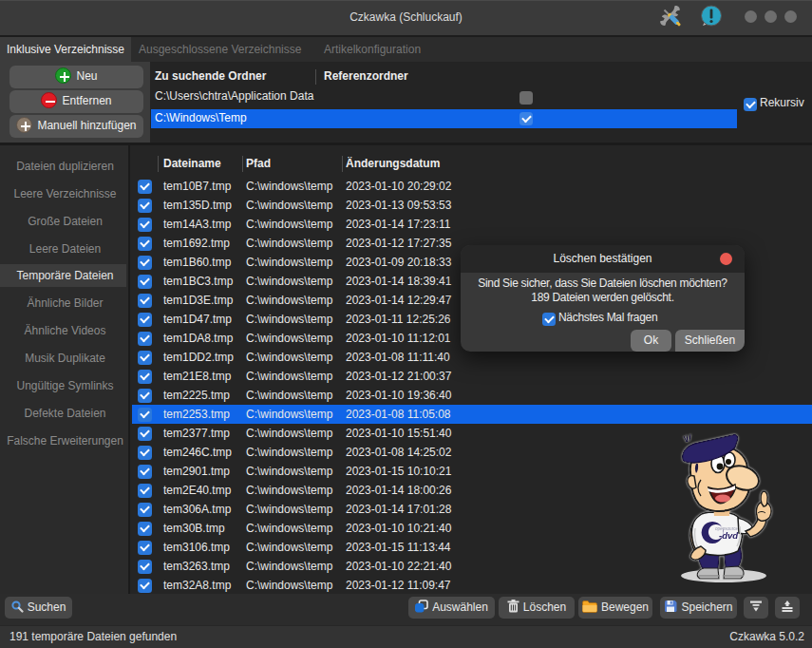  What do you see at coordinates (728, 536) in the screenshot?
I see `svg-text: -dvd` at bounding box center [728, 536].